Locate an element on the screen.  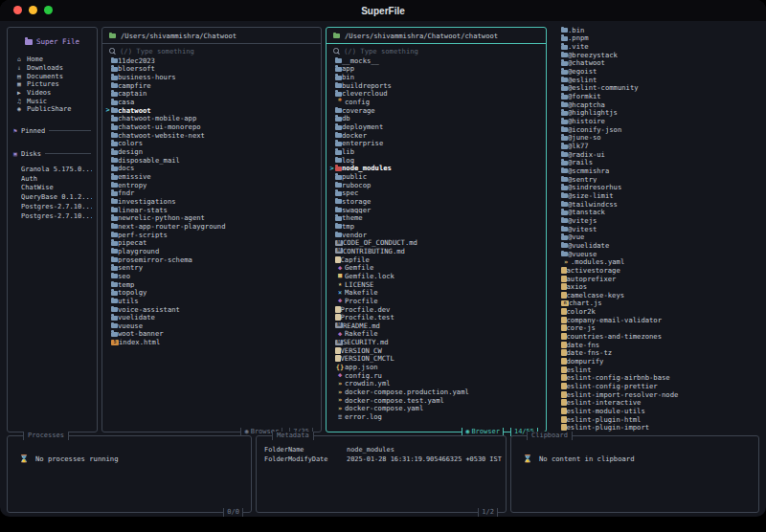
file-row: deployment is located at coordinates (437, 126).